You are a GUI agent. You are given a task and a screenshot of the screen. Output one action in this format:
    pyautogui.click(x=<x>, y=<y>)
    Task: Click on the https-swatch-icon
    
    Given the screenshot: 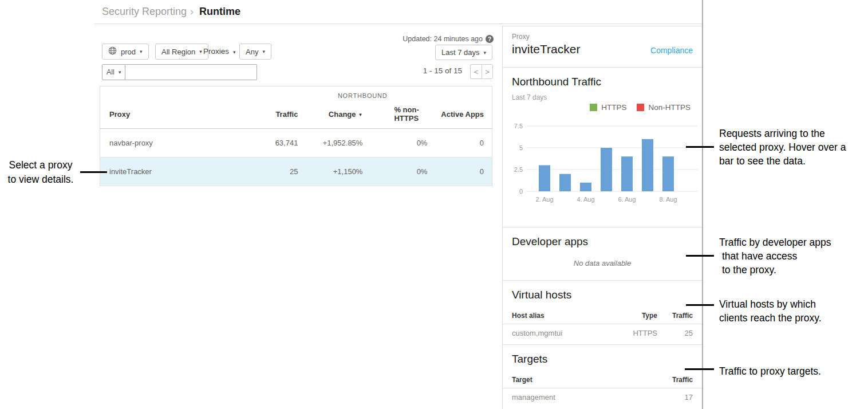 What is the action you would take?
    pyautogui.click(x=593, y=108)
    